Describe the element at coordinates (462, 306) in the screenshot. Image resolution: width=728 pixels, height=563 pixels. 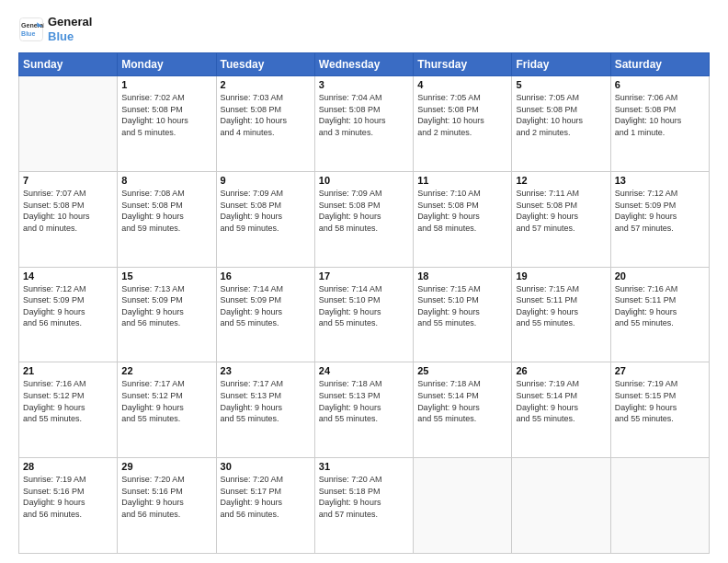
I see `day-info: Sunrise: 7:15 AM Sunset: 5:10 PM Dayligh…` at that location.